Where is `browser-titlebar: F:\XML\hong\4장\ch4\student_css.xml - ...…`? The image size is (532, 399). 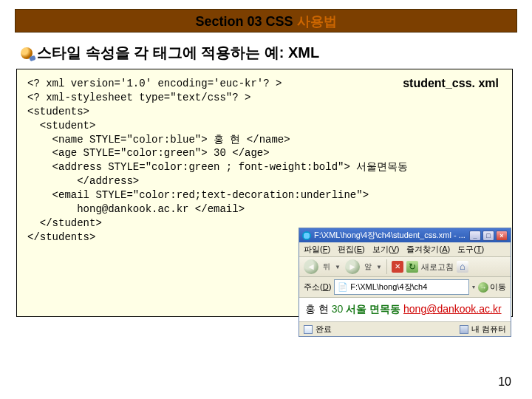 browser-titlebar: F:\XML\hong\4장\ch4\student_css.xml - ...… is located at coordinates (405, 235).